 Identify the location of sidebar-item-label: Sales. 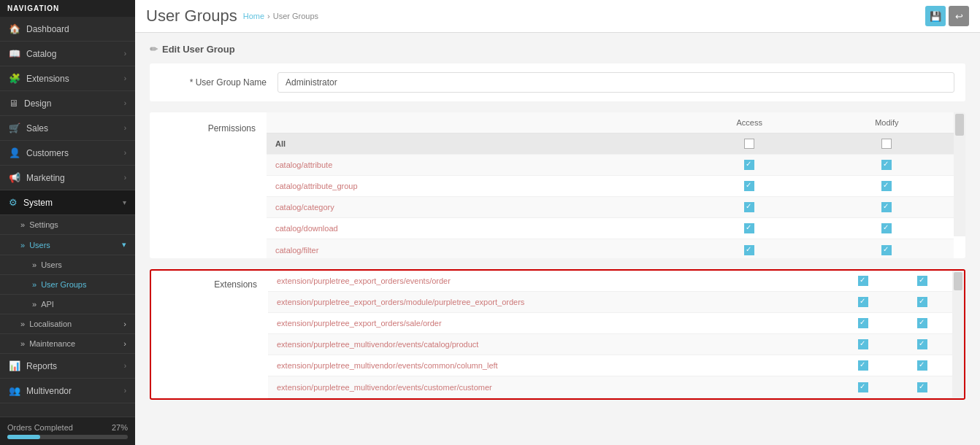
(37, 128).